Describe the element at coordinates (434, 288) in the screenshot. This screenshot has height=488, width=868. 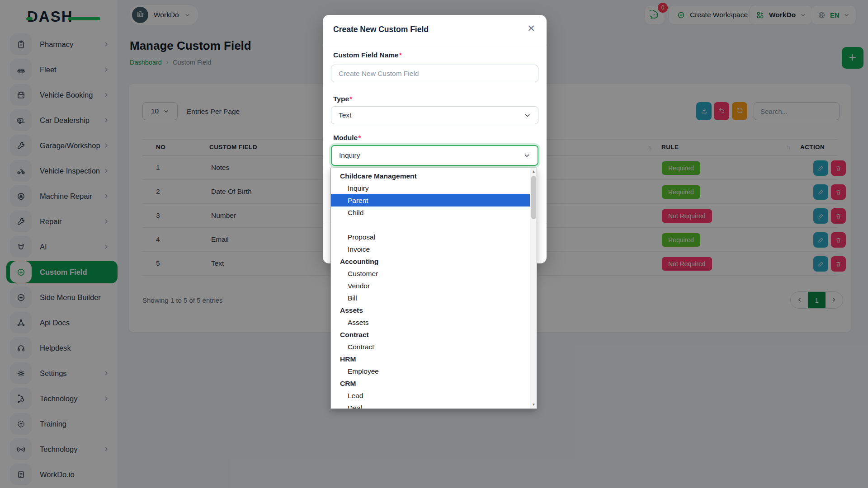
I see `module-dropdown-listbox: Childcare ManagementInquiryParentChildPr…` at that location.